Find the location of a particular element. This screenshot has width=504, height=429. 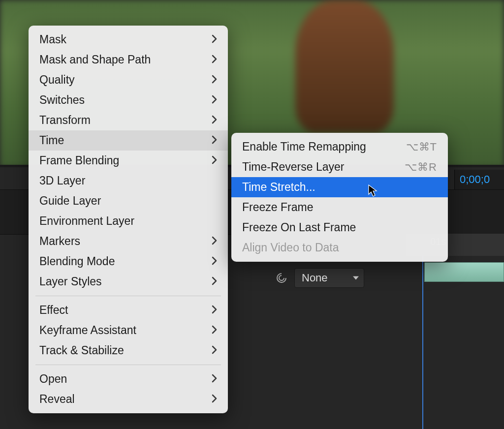

clip-bar is located at coordinates (464, 272).